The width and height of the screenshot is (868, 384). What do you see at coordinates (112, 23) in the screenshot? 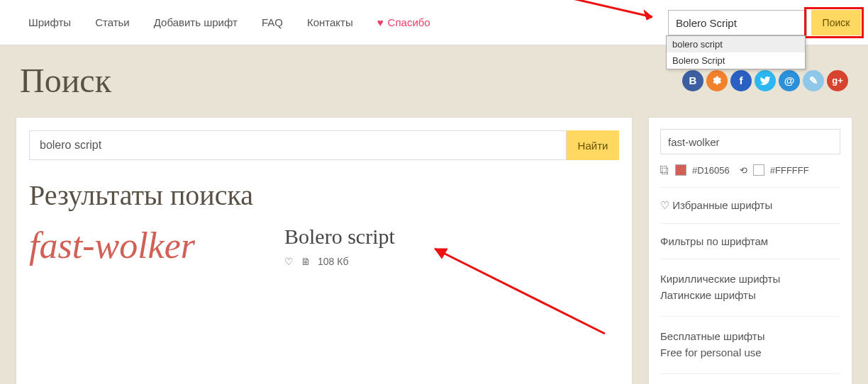
I see `nav-articles: Статьи` at bounding box center [112, 23].